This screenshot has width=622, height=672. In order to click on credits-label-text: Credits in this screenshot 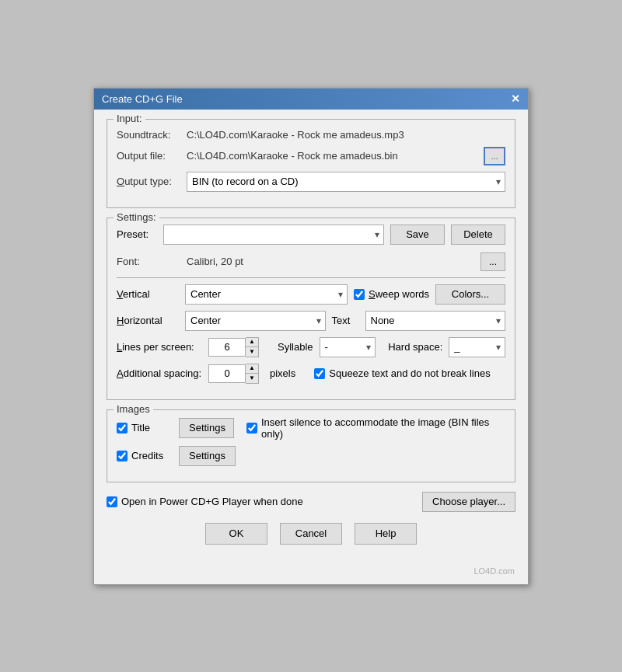, I will do `click(148, 455)`.